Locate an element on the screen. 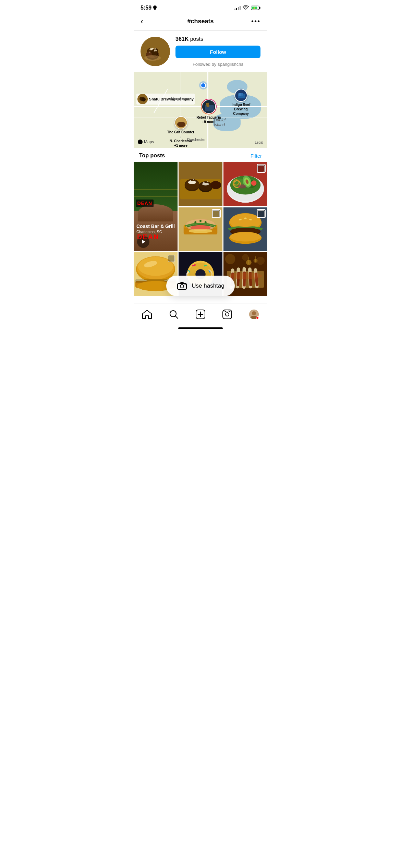 The image size is (401, 868). camera-icon is located at coordinates (182, 286).